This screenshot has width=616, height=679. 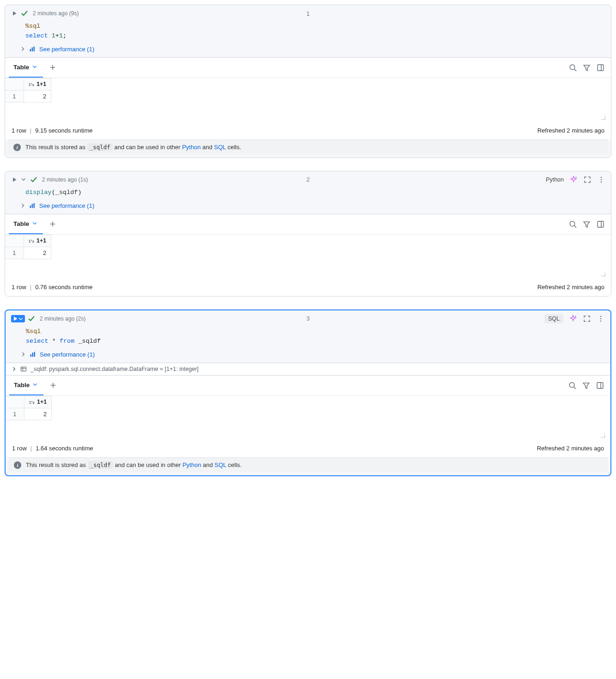 I want to click on cell-number: 1, so click(x=308, y=14).